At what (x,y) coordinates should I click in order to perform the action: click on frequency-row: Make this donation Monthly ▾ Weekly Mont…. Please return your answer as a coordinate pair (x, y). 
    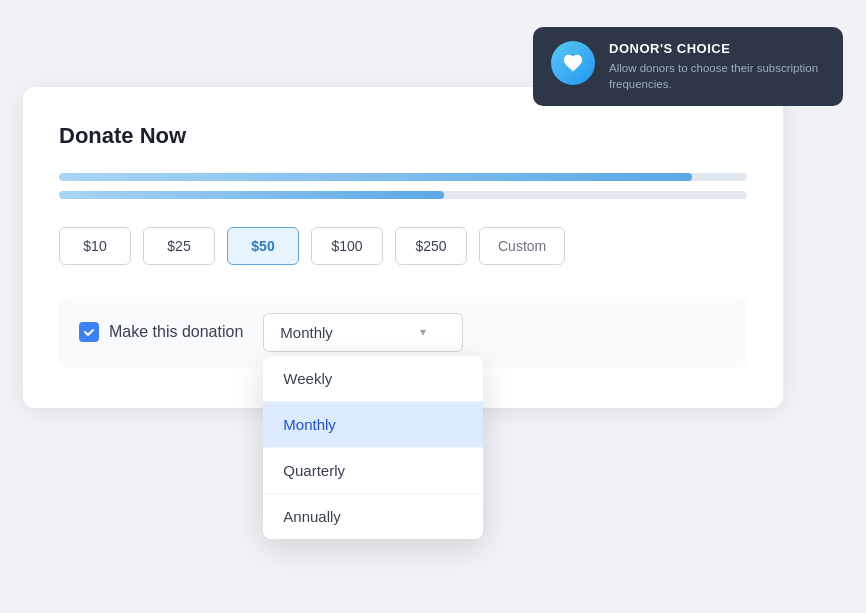
    Looking at the image, I should click on (403, 332).